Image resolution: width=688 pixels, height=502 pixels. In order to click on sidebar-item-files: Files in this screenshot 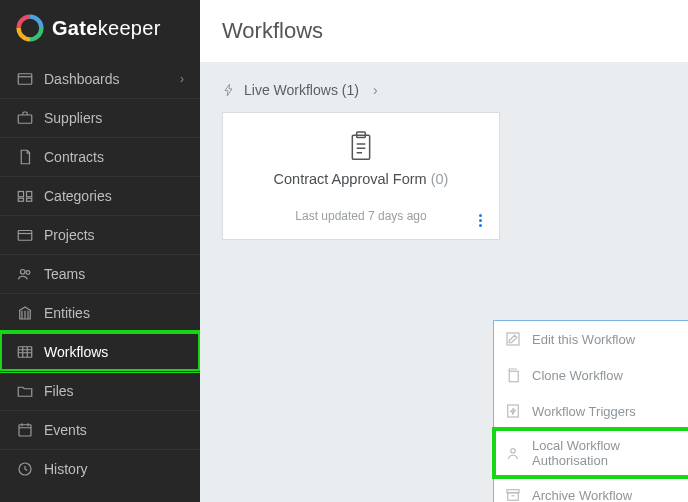, I will do `click(100, 390)`.